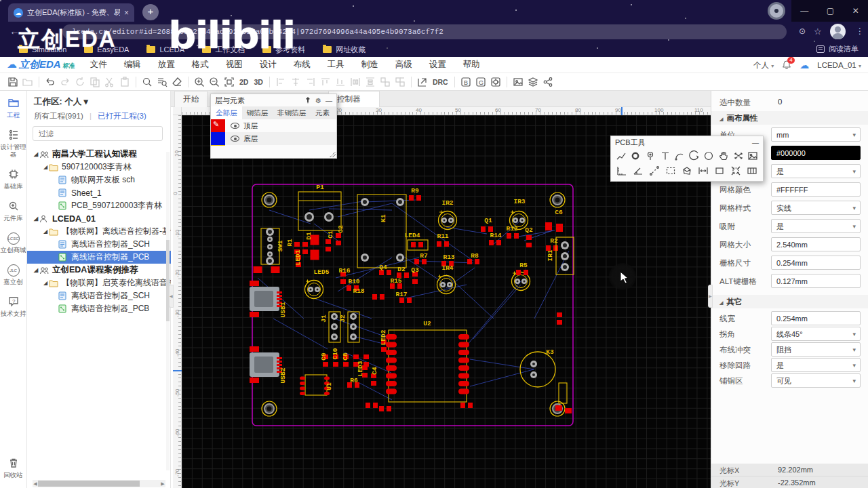 The height and width of the screenshot is (488, 868). What do you see at coordinates (99, 283) in the screenshot?
I see `tree-item: ◢【物联网】启英泰伦离线语音控制器 - V2.0` at bounding box center [99, 283].